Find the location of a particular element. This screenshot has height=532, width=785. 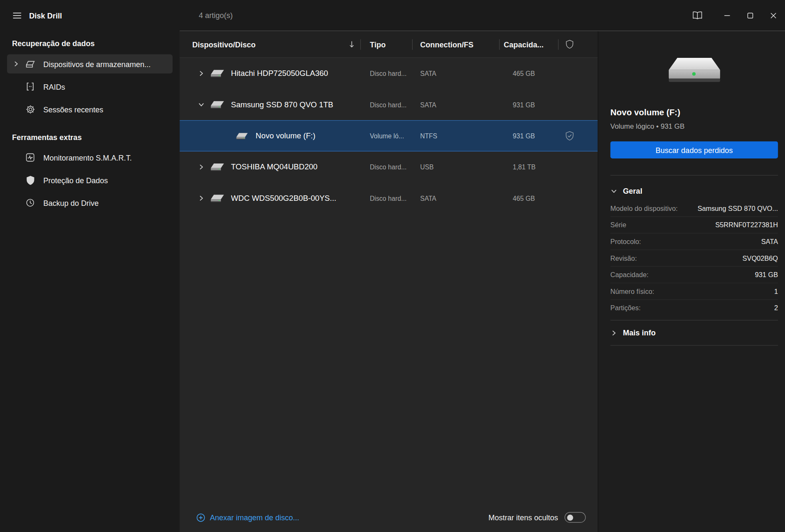

sidebar-item-label: Proteção de Dados is located at coordinates (75, 180).